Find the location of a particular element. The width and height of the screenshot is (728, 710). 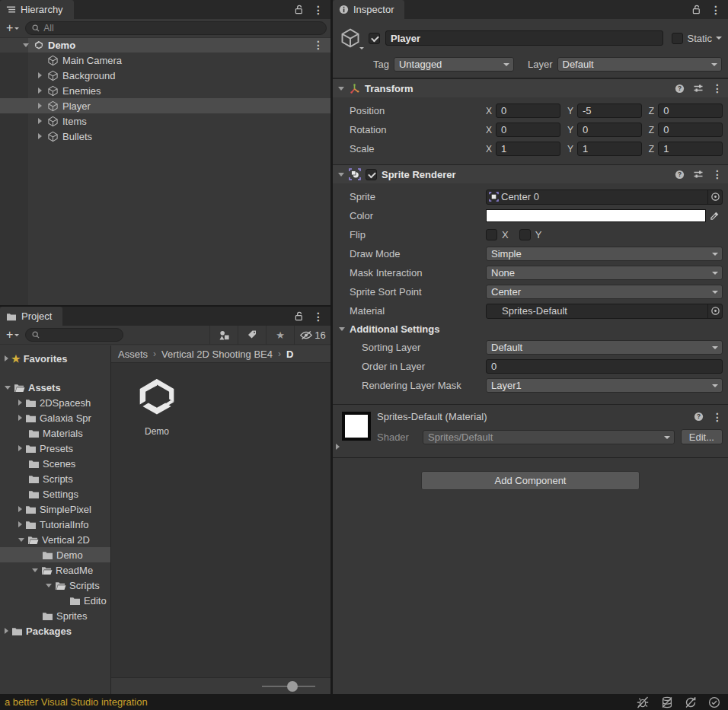

mask-interaction-dropdown: None is located at coordinates (605, 272).